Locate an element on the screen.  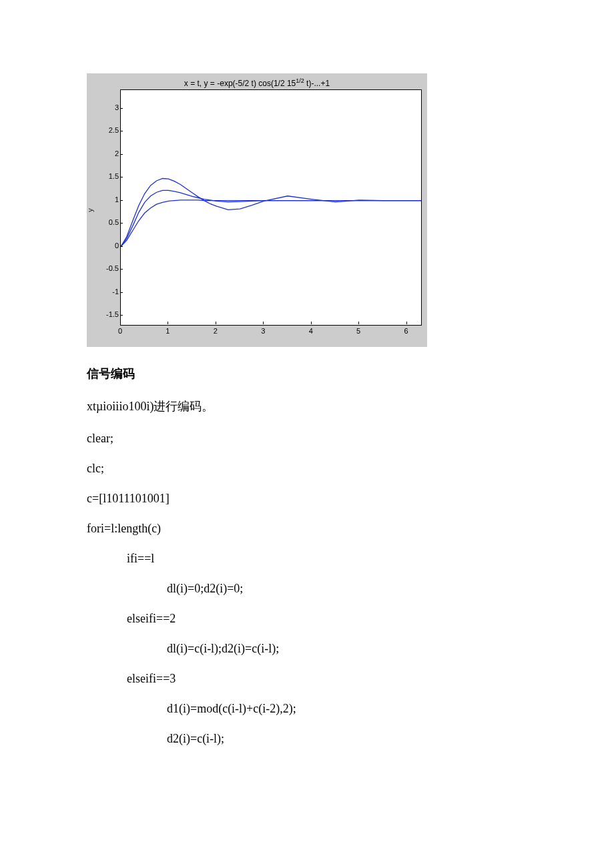
code-line: elseifi==3 is located at coordinates (307, 679).